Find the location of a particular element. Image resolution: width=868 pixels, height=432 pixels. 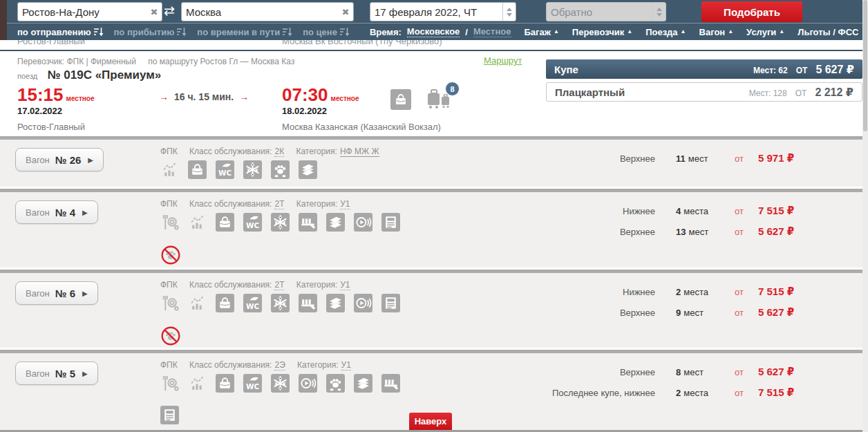

date-input is located at coordinates (437, 12).